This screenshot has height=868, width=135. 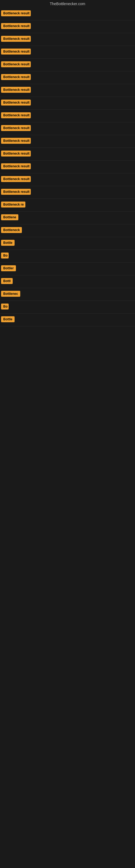 I want to click on result-row: Bottl, so click(x=68, y=282).